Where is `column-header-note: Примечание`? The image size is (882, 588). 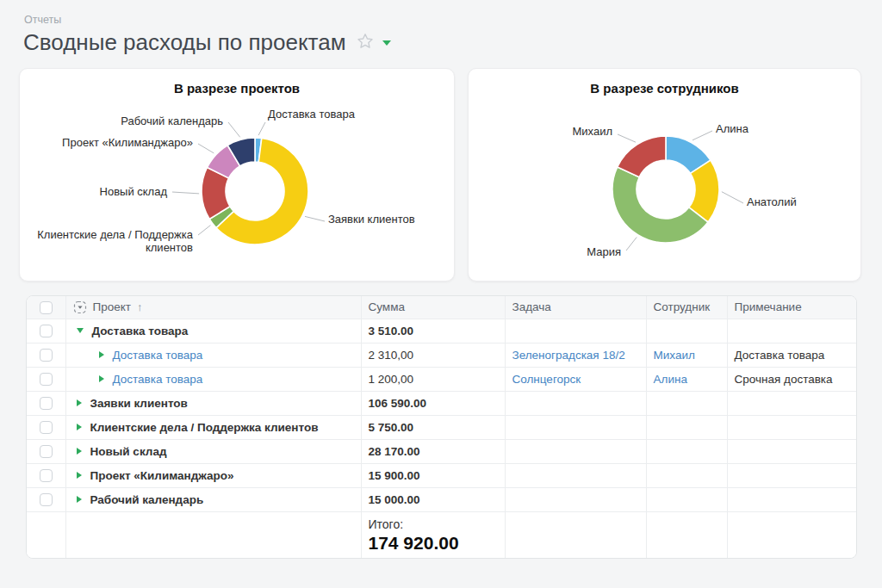
column-header-note: Примечание is located at coordinates (792, 307).